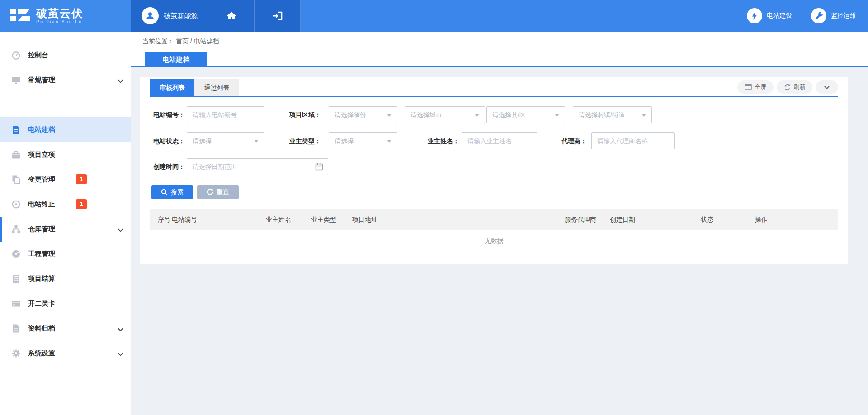 Image resolution: width=868 pixels, height=415 pixels. Describe the element at coordinates (779, 16) in the screenshot. I see `mode-build-label: 电站建设` at that location.